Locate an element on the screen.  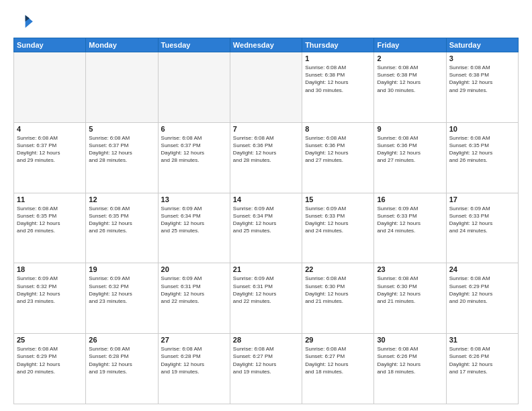
day-number: 8 is located at coordinates (338, 129).